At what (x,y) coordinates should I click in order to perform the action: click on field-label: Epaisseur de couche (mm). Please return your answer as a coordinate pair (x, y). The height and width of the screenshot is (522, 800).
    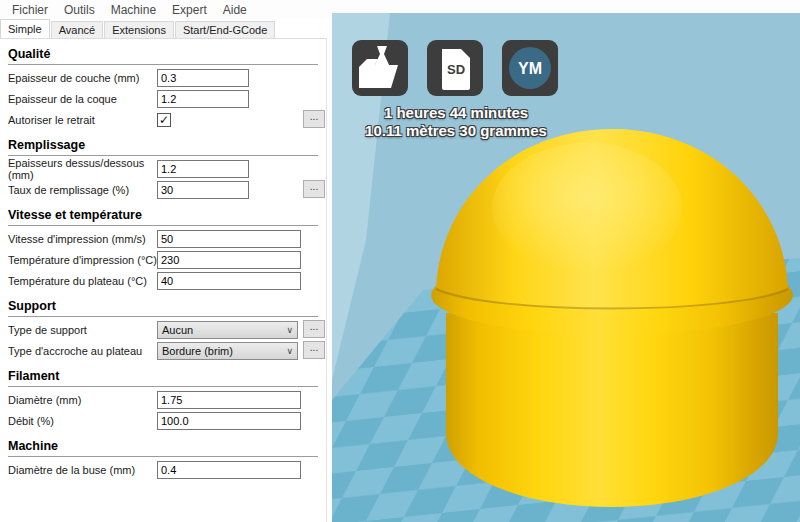
    Looking at the image, I should click on (82, 78).